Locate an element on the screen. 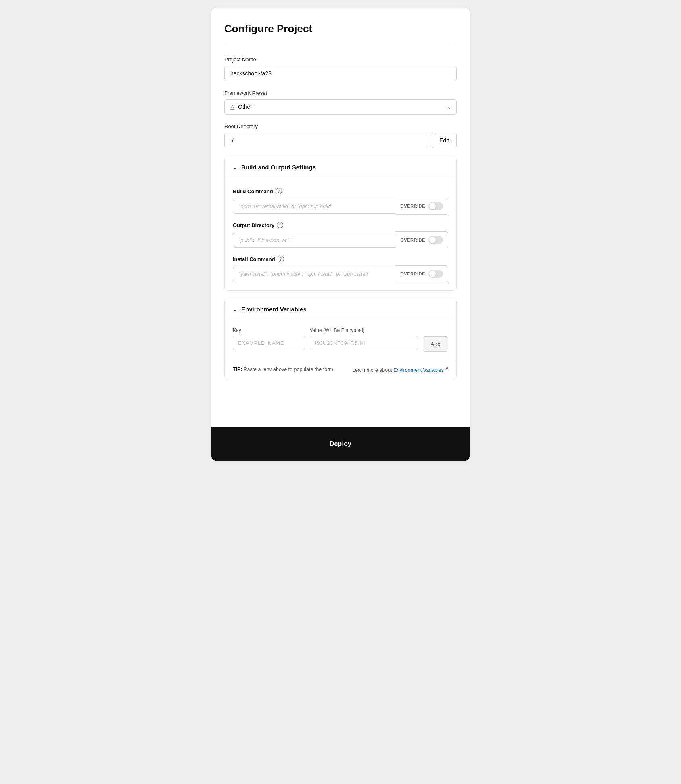  env-key-column: Key is located at coordinates (269, 339).